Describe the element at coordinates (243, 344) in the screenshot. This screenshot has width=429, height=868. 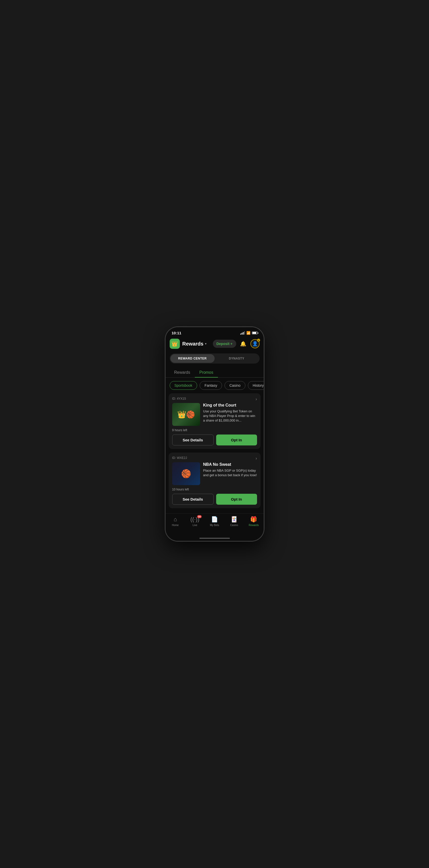
I see `notifications-button: 🔔` at that location.